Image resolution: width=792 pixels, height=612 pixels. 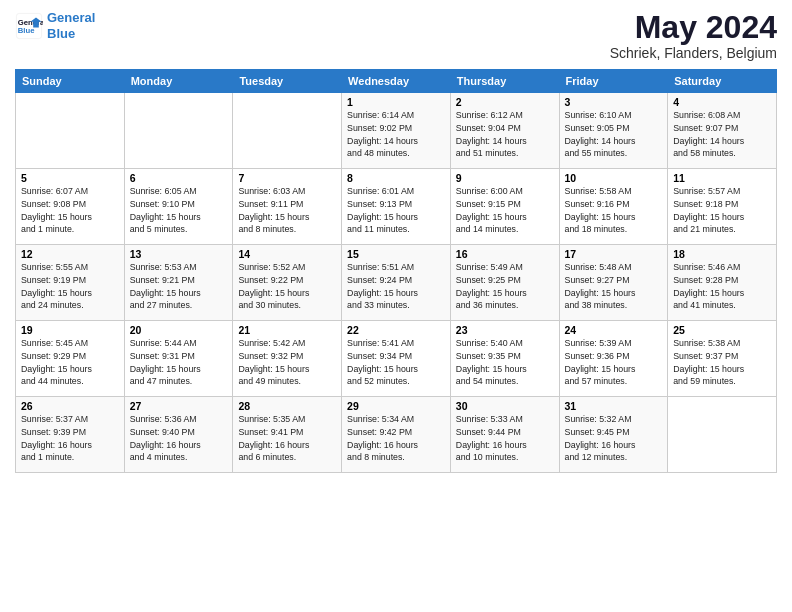 What do you see at coordinates (614, 178) in the screenshot?
I see `day-number: 10` at bounding box center [614, 178].